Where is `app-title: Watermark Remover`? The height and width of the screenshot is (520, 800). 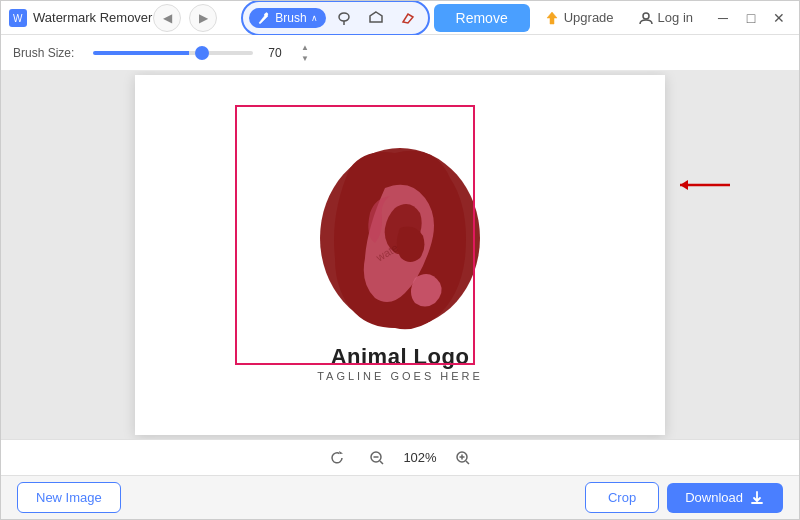
app-title: Watermark Remover is located at coordinates (93, 18).